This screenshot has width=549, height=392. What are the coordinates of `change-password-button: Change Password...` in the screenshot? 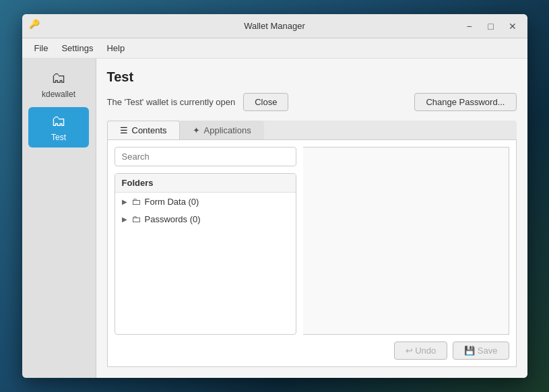 It's located at (465, 102).